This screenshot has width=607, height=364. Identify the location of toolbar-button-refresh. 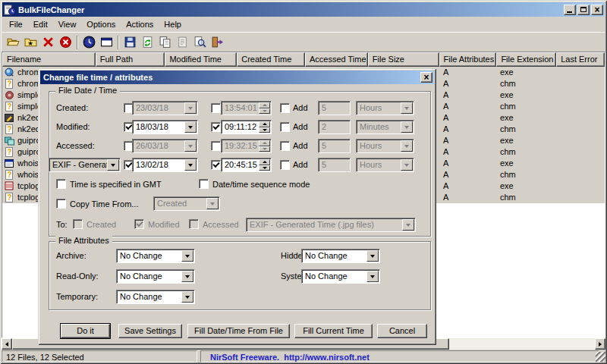
(147, 42).